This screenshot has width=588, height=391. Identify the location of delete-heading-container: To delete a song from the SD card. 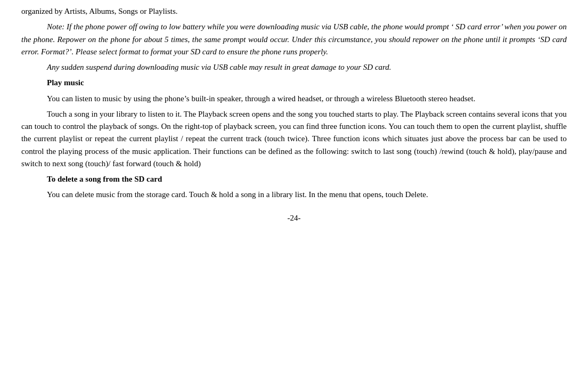
(294, 179).